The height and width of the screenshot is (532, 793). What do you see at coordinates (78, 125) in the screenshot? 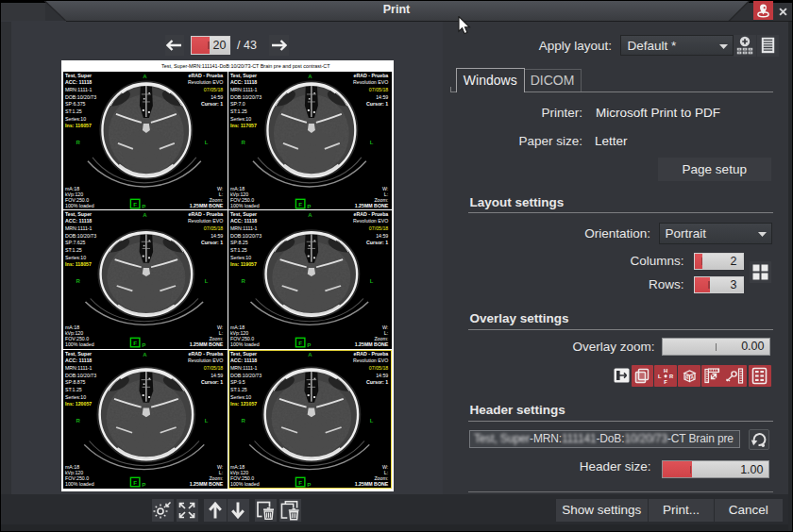
I see `svg-text: Ins: 116057` at bounding box center [78, 125].